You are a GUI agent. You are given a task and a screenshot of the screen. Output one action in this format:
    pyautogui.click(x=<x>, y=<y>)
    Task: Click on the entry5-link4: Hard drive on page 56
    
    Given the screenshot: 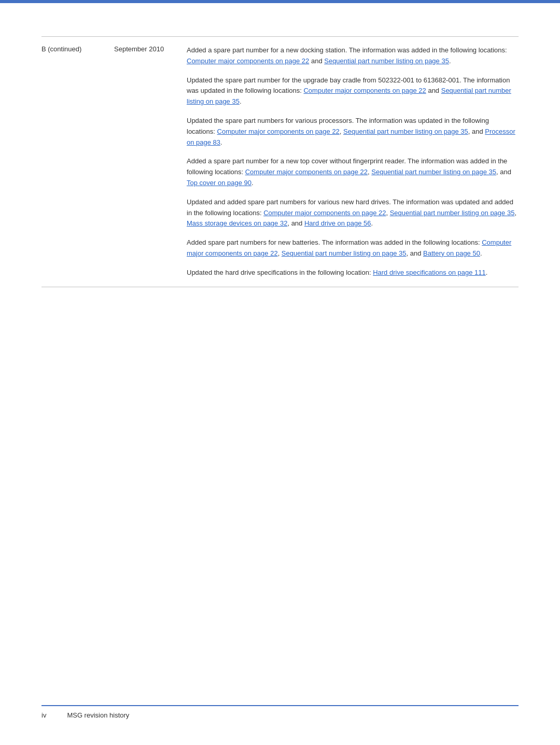 What is the action you would take?
    pyautogui.click(x=338, y=223)
    